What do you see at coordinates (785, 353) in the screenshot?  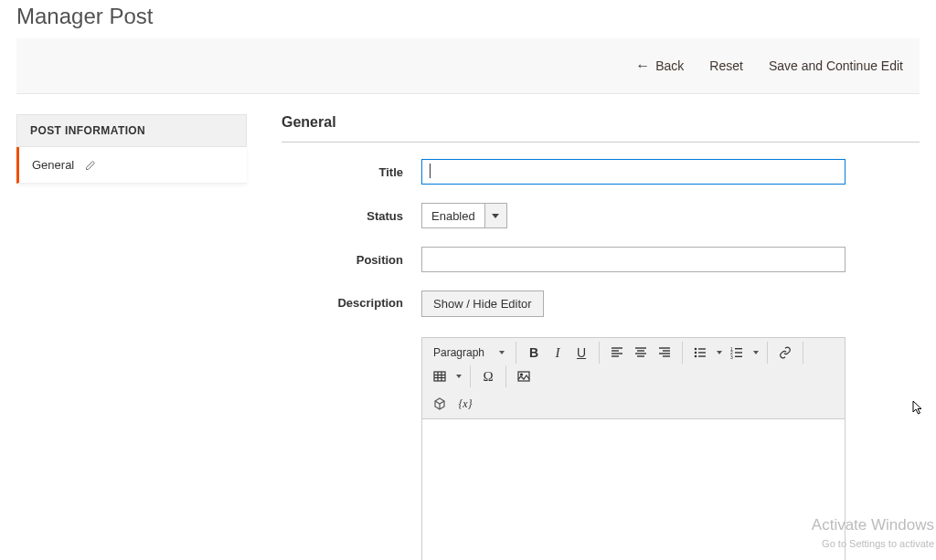 I see `link-icon` at bounding box center [785, 353].